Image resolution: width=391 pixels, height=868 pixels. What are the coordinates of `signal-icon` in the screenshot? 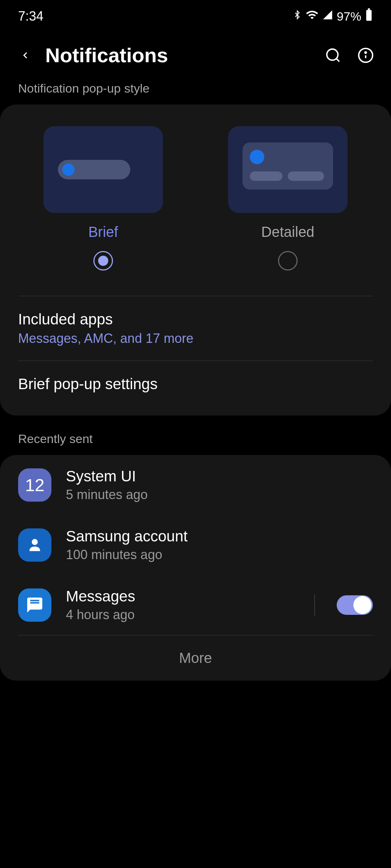 It's located at (328, 16).